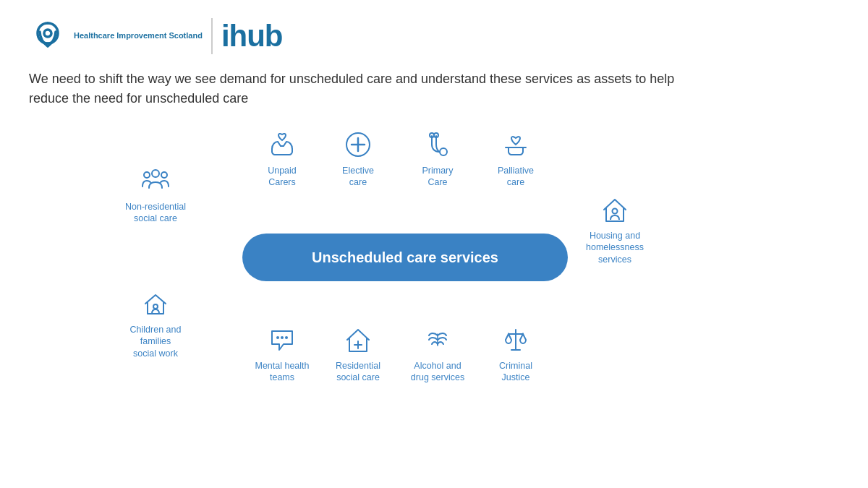  I want to click on residential-label: Residential social care, so click(358, 372).